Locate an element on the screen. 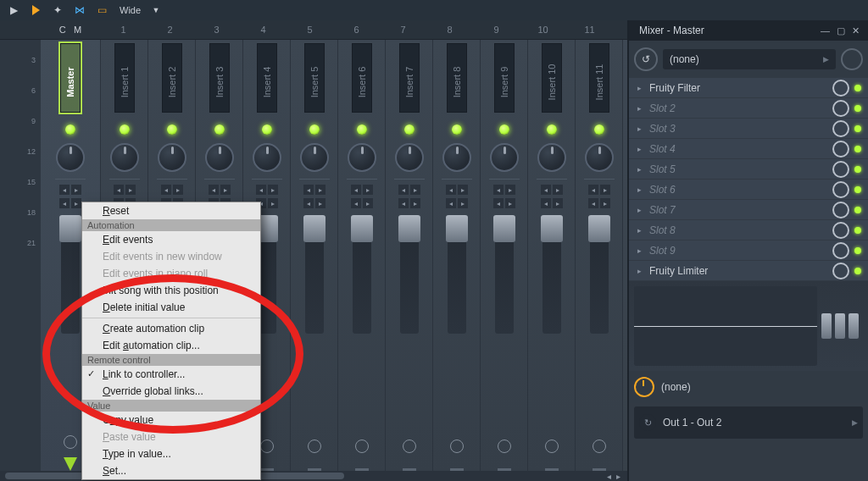  effect-slot-1: ▸ Fruity Filter is located at coordinates (748, 88).